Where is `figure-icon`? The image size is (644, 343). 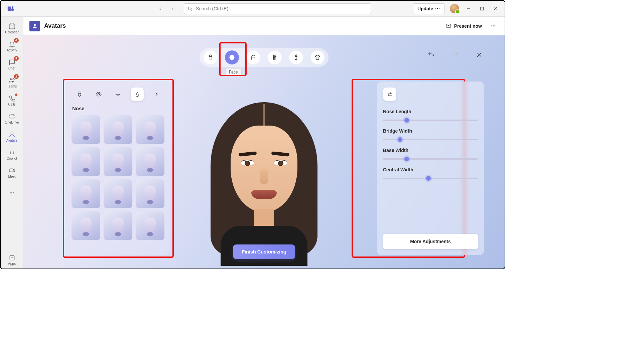 figure-icon is located at coordinates (296, 57).